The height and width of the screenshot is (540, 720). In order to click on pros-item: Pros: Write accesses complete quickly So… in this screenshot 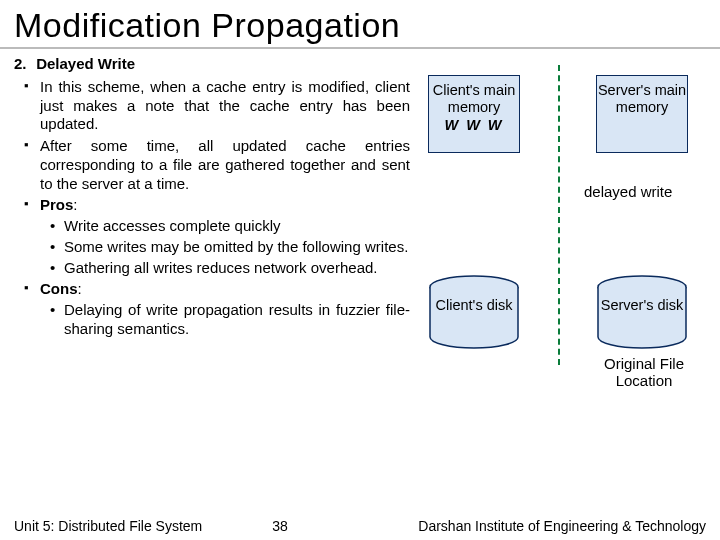, I will do `click(225, 236)`.